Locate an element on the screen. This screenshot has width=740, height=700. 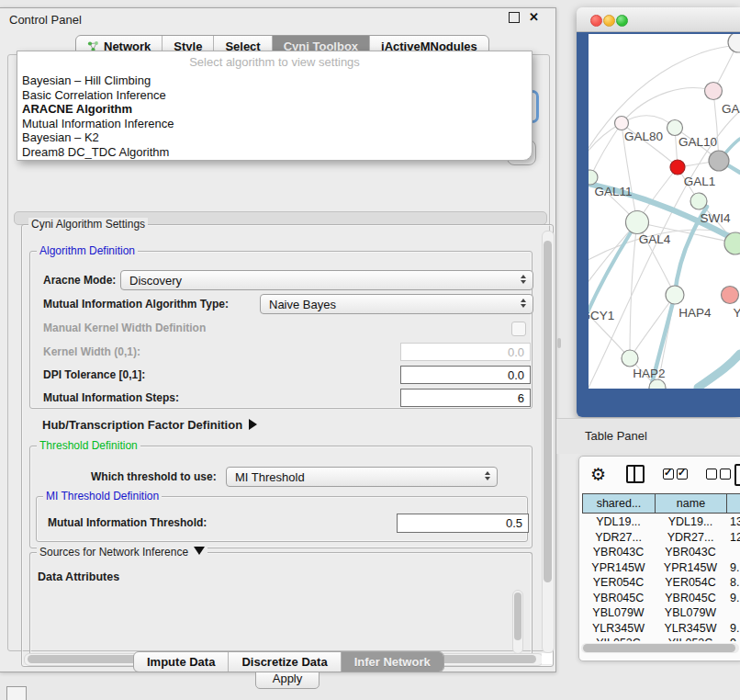
table-cell: YBR045C is located at coordinates (690, 598).